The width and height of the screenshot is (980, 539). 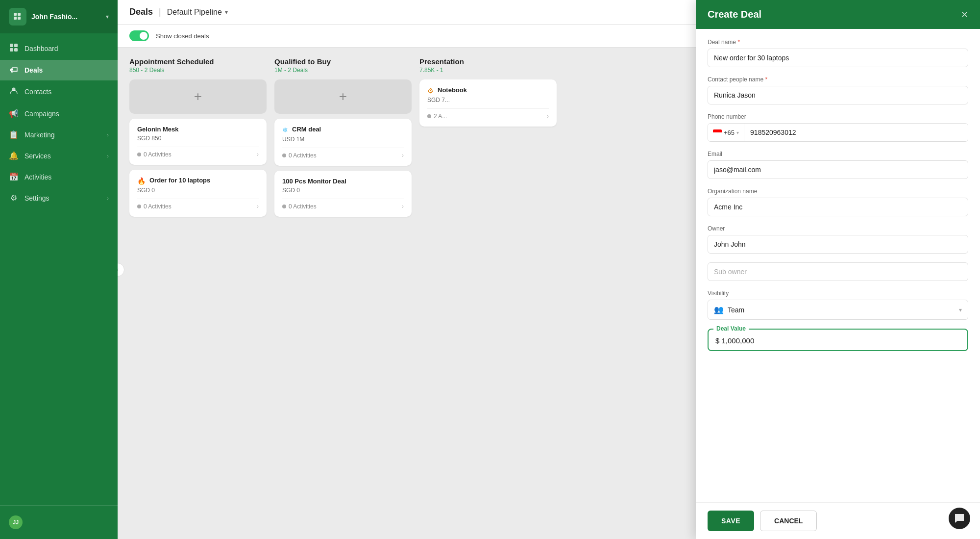 What do you see at coordinates (488, 100) in the screenshot?
I see `deal-amount: SGD 7...` at bounding box center [488, 100].